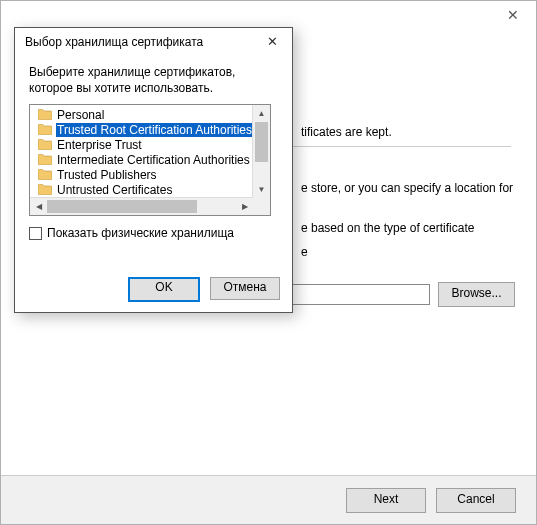 The height and width of the screenshot is (525, 537). What do you see at coordinates (268, 500) in the screenshot?
I see `wizard-button-bar: Next Cancel` at bounding box center [268, 500].